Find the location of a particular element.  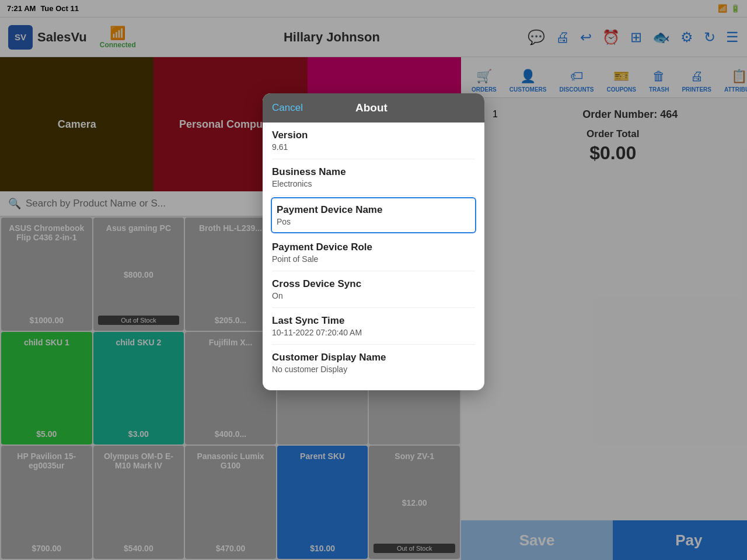

about-row-label: Payment Device Name is located at coordinates (374, 210).